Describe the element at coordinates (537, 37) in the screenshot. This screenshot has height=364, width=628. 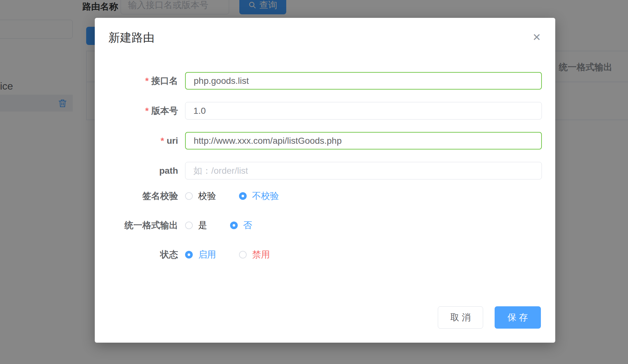
I see `close-icon: ✕` at that location.